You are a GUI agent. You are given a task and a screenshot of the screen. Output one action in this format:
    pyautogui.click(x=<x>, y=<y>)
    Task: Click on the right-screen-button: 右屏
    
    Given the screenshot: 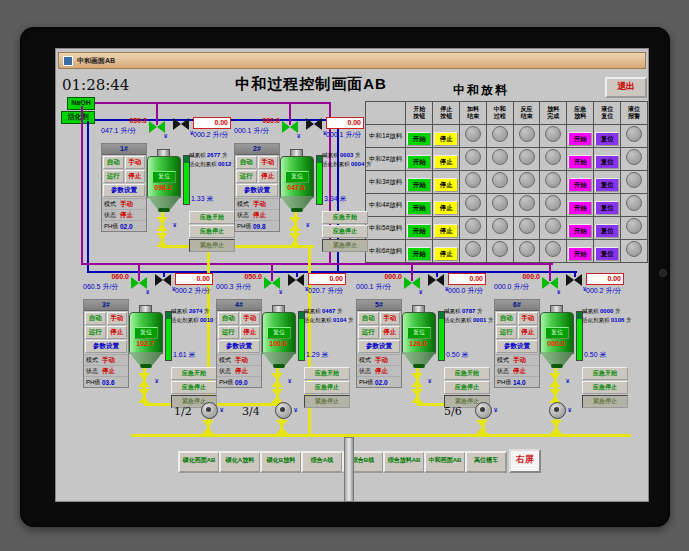 What is the action you would take?
    pyautogui.click(x=525, y=461)
    